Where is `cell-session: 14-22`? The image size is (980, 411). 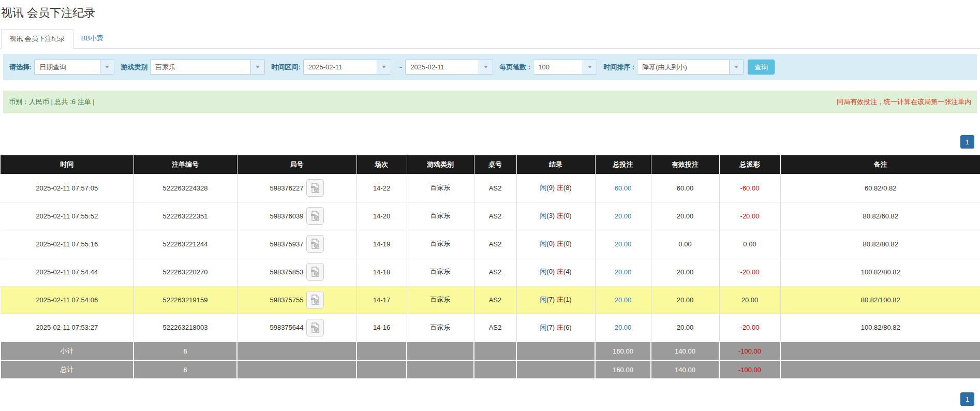
cell-session: 14-22 is located at coordinates (382, 188).